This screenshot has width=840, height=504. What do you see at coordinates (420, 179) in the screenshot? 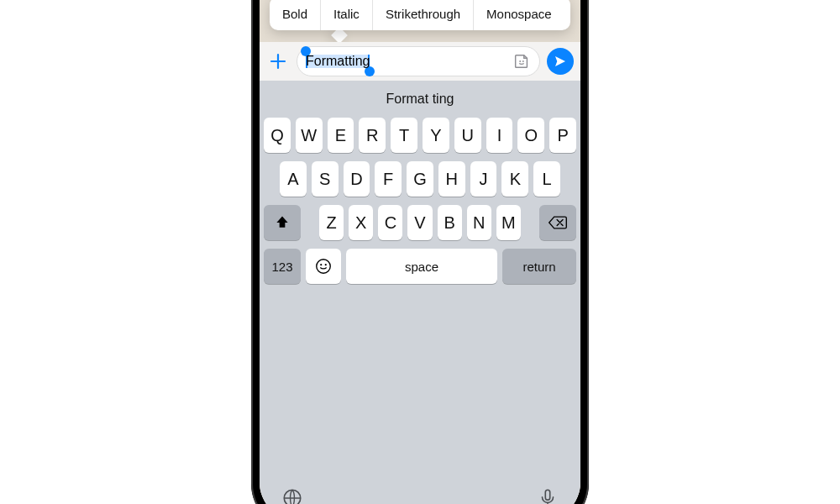
I see `key-g: G` at bounding box center [420, 179].